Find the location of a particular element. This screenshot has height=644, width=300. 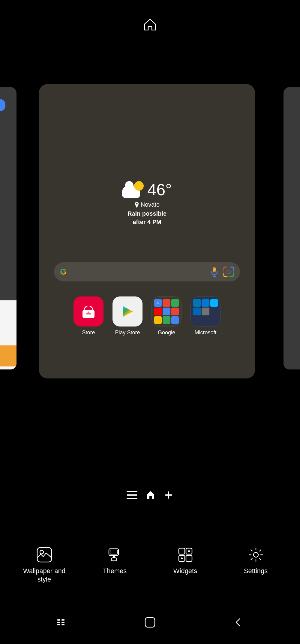

sun-icon is located at coordinates (139, 186).